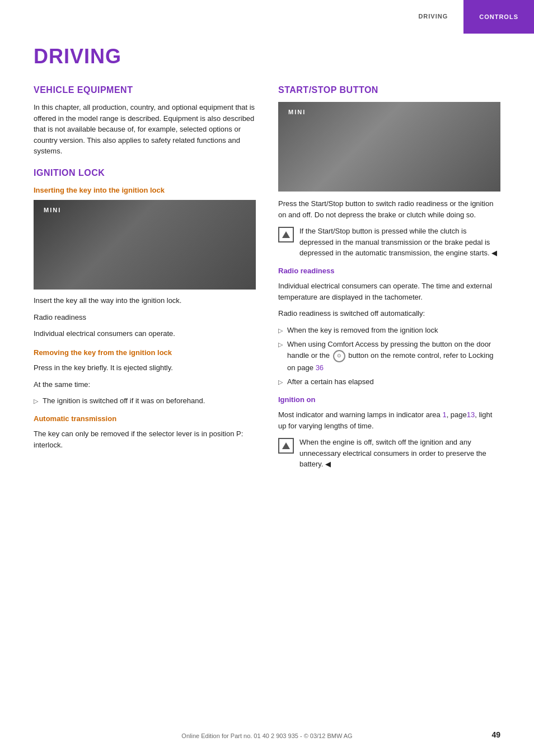 This screenshot has height=756, width=534. What do you see at coordinates (444, 414) in the screenshot?
I see `area-link: 1` at bounding box center [444, 414].